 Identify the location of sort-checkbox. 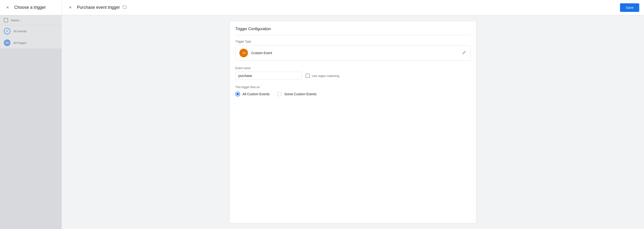
(6, 20).